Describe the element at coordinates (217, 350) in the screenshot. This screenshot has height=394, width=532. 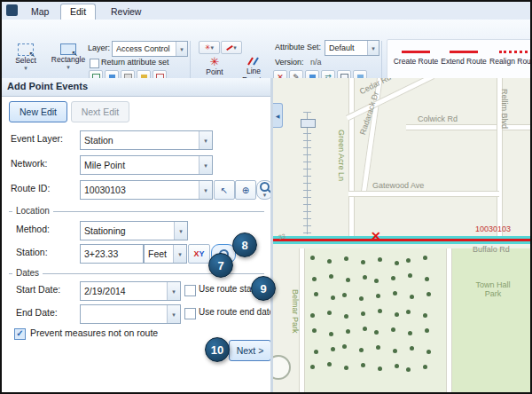
I see `callout-10: 10` at that location.